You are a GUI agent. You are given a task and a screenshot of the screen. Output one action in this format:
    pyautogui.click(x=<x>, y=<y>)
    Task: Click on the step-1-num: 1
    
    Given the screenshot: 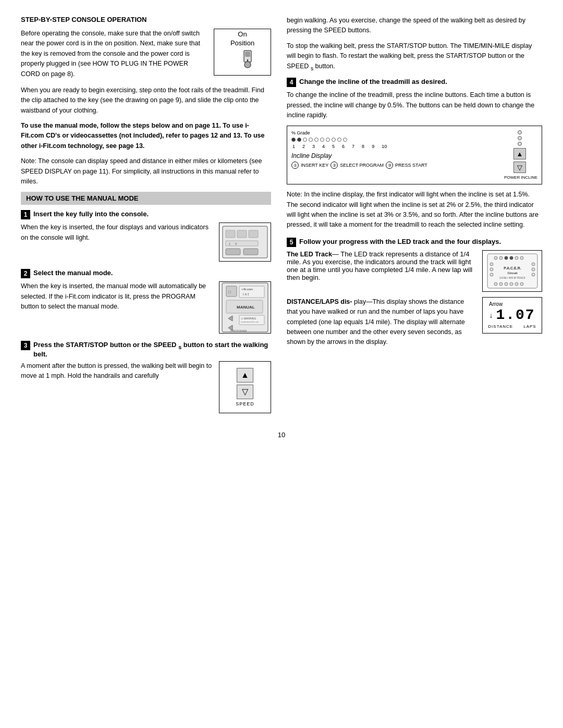 What is the action you would take?
    pyautogui.click(x=26, y=215)
    